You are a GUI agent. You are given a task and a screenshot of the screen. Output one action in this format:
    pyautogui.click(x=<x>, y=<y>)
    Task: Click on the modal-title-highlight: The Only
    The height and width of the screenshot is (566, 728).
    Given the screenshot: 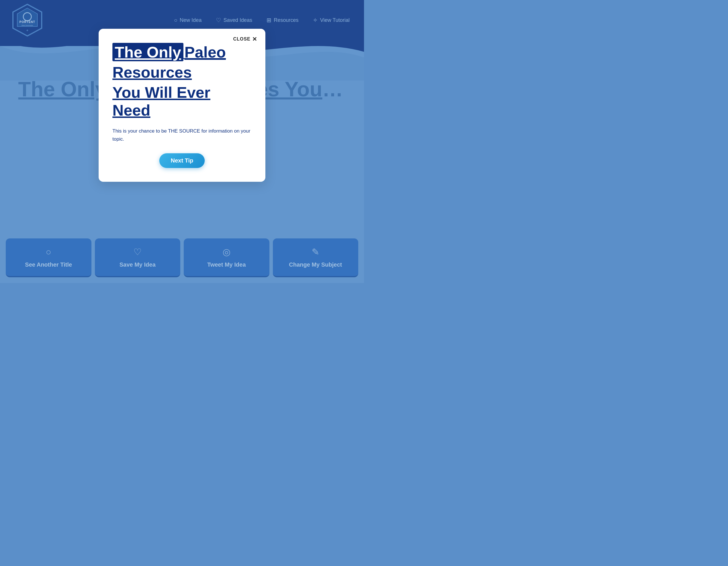 What is the action you would take?
    pyautogui.click(x=148, y=52)
    